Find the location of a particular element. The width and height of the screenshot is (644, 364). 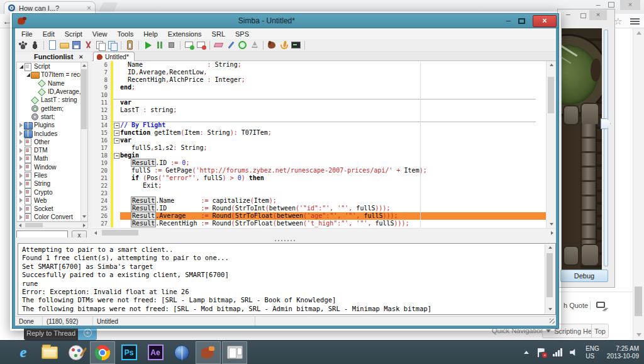

toolbar-winadd-icon is located at coordinates (189, 45).